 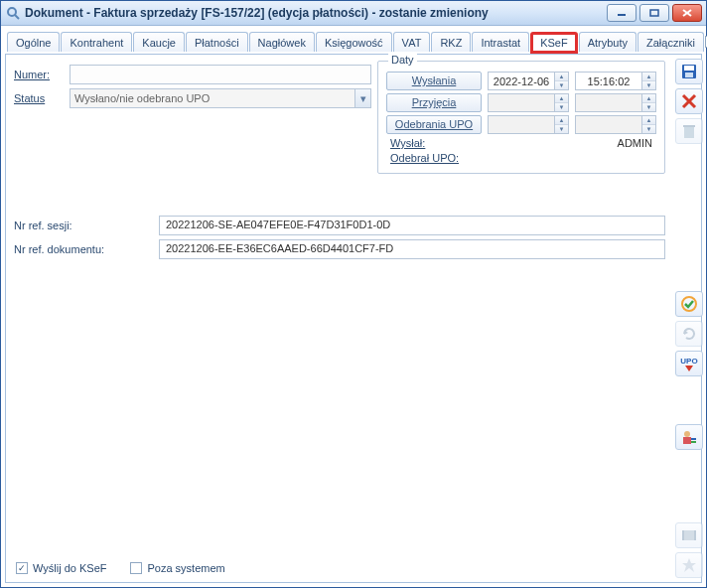 What do you see at coordinates (608, 42) in the screenshot?
I see `tab-atrybuty: Atrybuty` at bounding box center [608, 42].